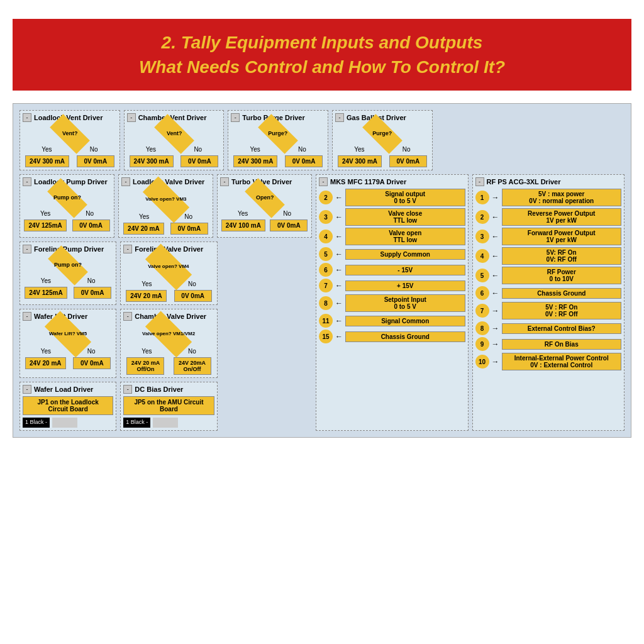 This screenshot has width=644, height=644. I want to click on rfps-pin-row-7: 7 → 5V : RF On0V : RF Off, so click(548, 311).